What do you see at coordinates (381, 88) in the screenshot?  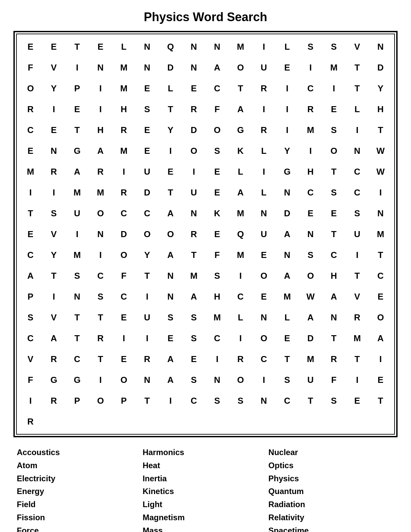 I see `grid-cell: Y` at bounding box center [381, 88].